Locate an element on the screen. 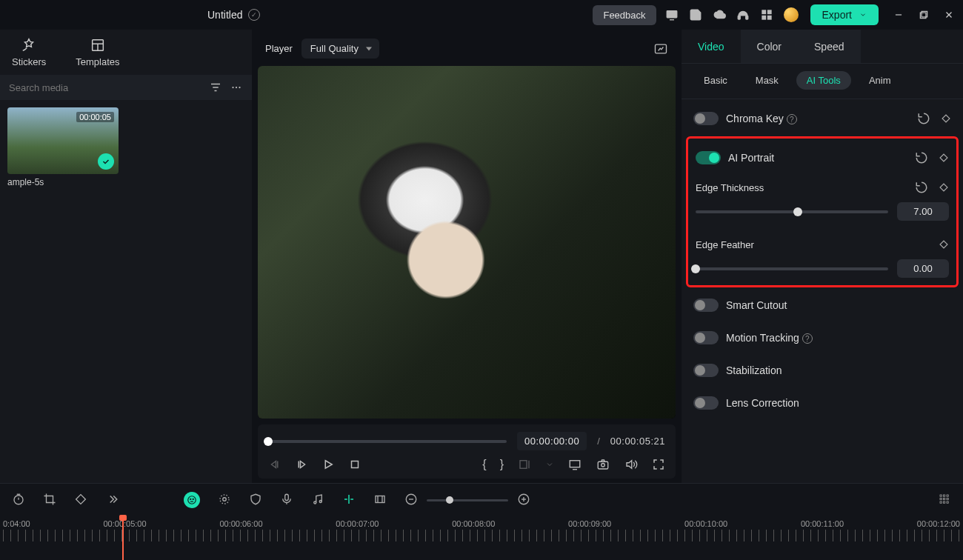 The width and height of the screenshot is (963, 560). media-item: 00:00:05 ample-5s is located at coordinates (63, 147).